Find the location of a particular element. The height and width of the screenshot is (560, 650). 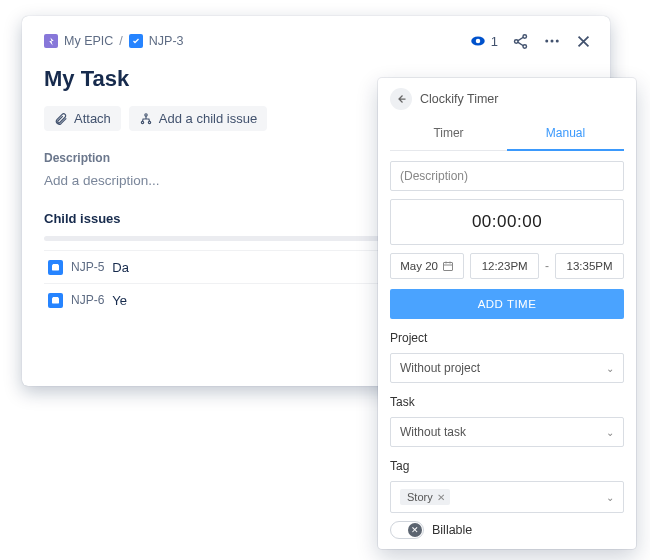

tag-chip: Story ✕ is located at coordinates (425, 497).